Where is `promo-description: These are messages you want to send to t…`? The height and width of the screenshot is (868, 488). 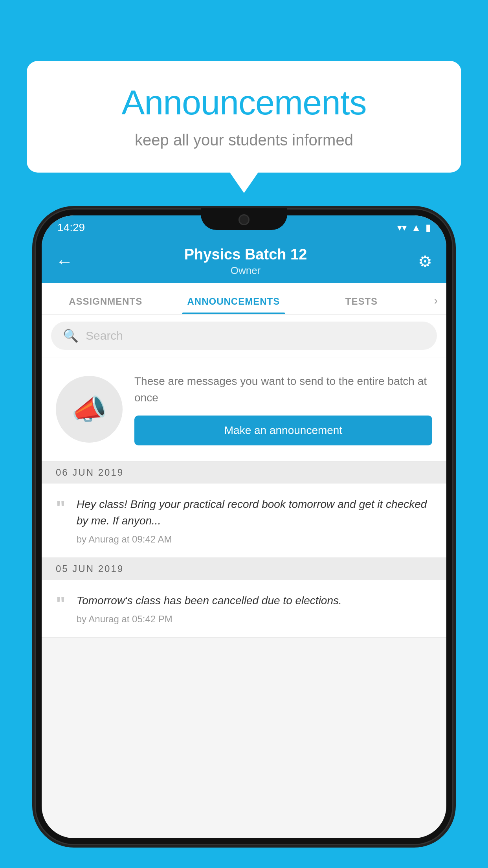
promo-description: These are messages you want to send to t… is located at coordinates (283, 390).